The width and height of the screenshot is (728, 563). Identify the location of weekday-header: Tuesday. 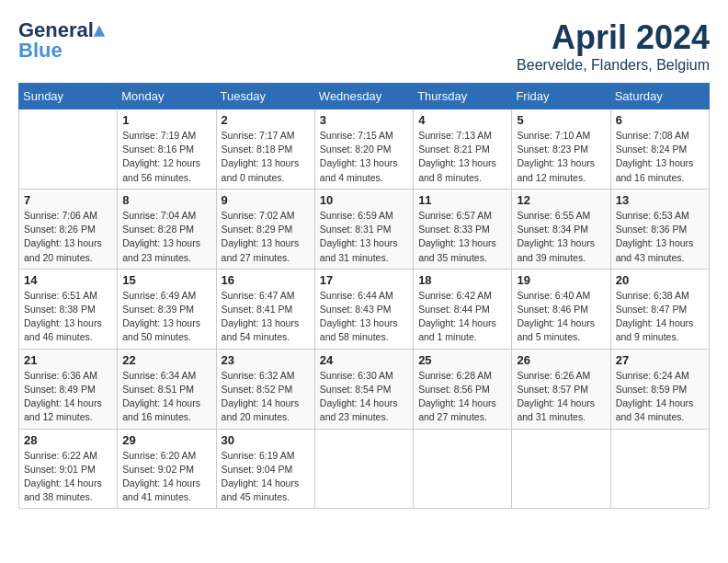
(265, 97).